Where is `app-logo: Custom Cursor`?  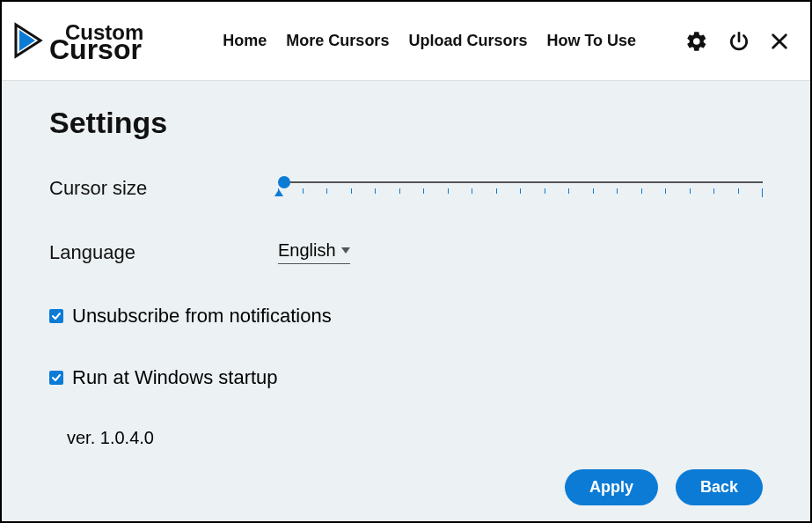 app-logo: Custom Cursor is located at coordinates (77, 41).